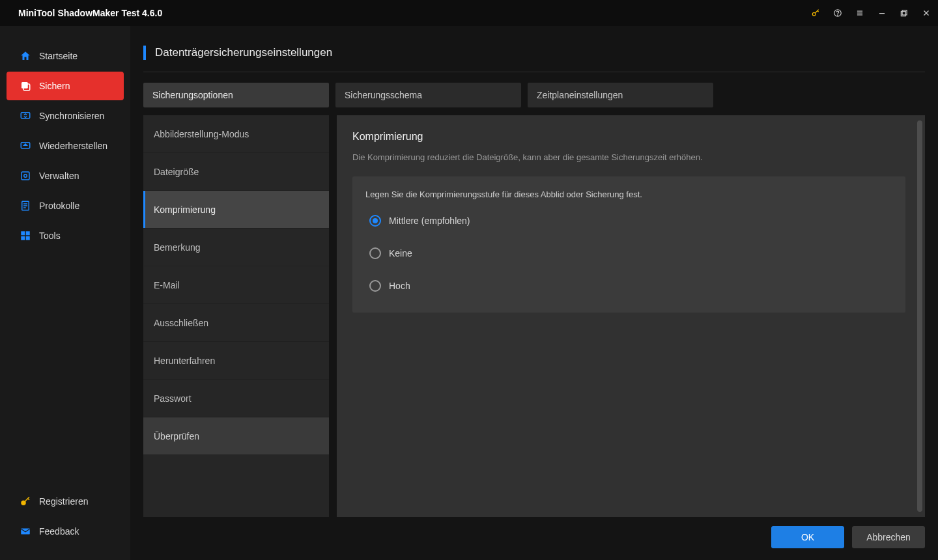 The width and height of the screenshot is (938, 560). Describe the element at coordinates (629, 221) in the screenshot. I see `radio-mittlere: Mittlere (empfohlen)` at that location.